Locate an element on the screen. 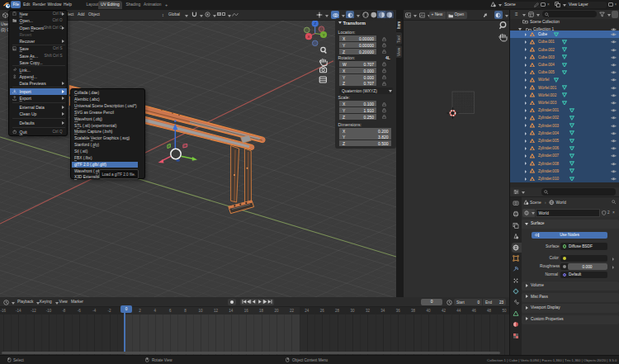 This screenshot has height=364, width=619. svg-text: Z is located at coordinates (315, 23).